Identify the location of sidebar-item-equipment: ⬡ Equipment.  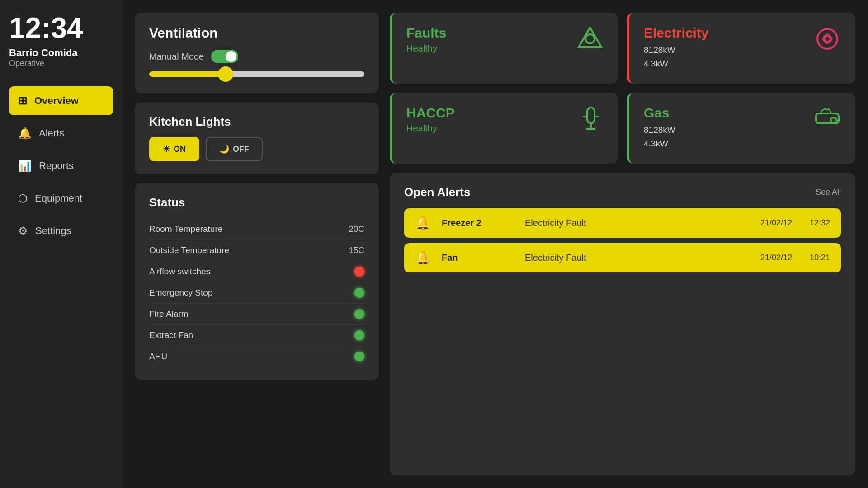
(61, 198).